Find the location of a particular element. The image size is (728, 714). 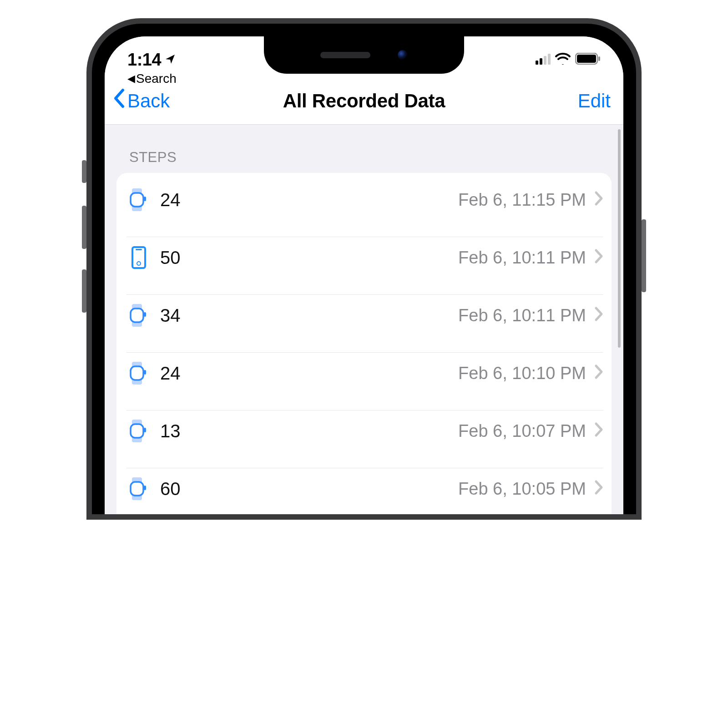

battery-icon is located at coordinates (588, 59).